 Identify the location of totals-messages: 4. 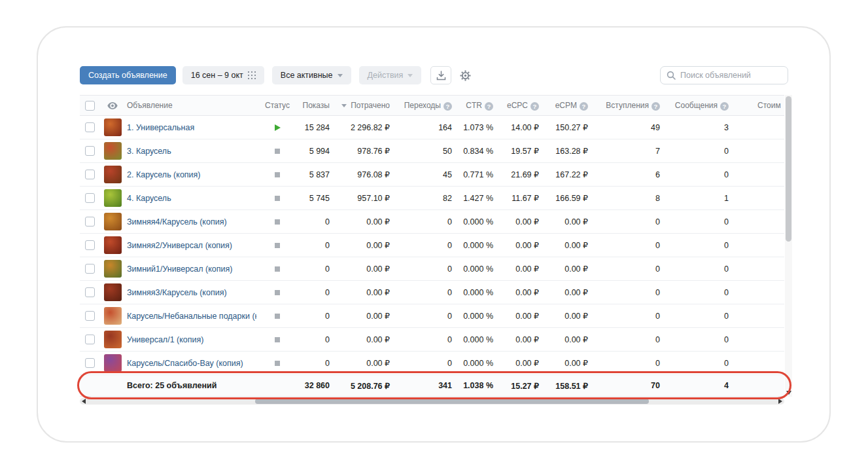
(700, 386).